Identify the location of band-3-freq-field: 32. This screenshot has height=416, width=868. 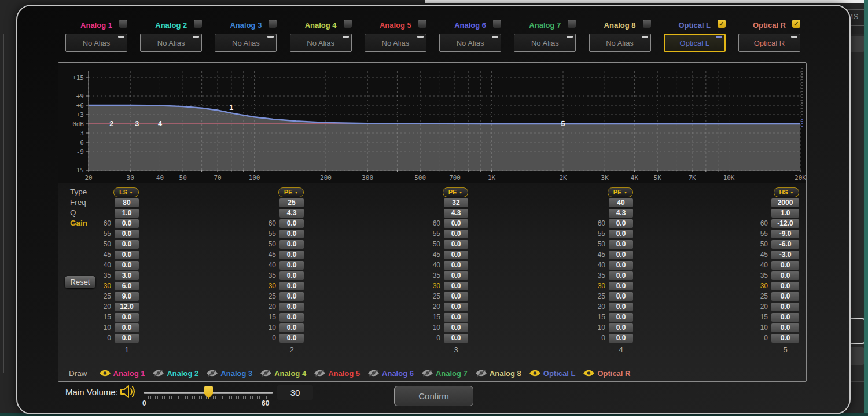
(456, 203).